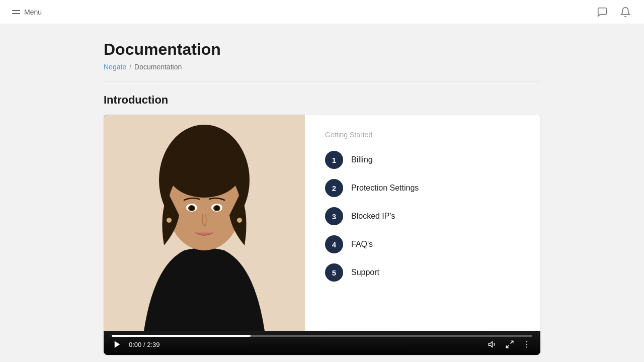 The height and width of the screenshot is (362, 644). I want to click on breadcrumb-current: Documentation, so click(158, 67).